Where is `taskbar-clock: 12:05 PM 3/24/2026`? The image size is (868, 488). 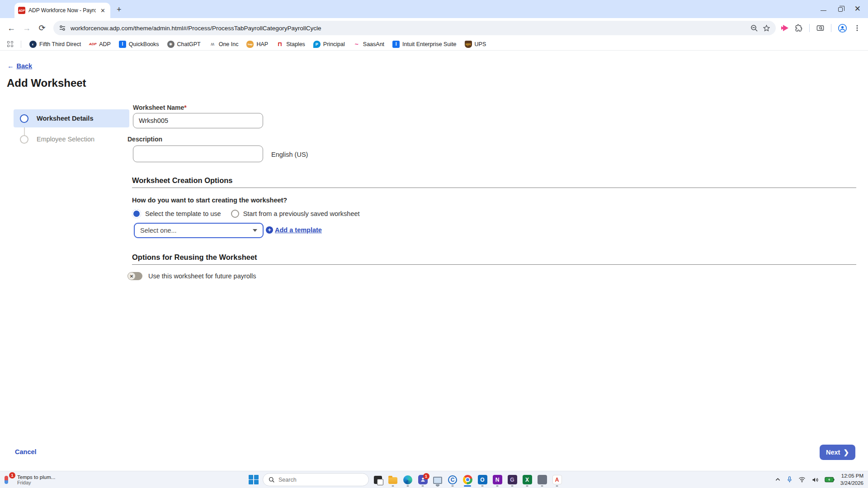
taskbar-clock: 12:05 PM 3/24/2026 is located at coordinates (852, 480).